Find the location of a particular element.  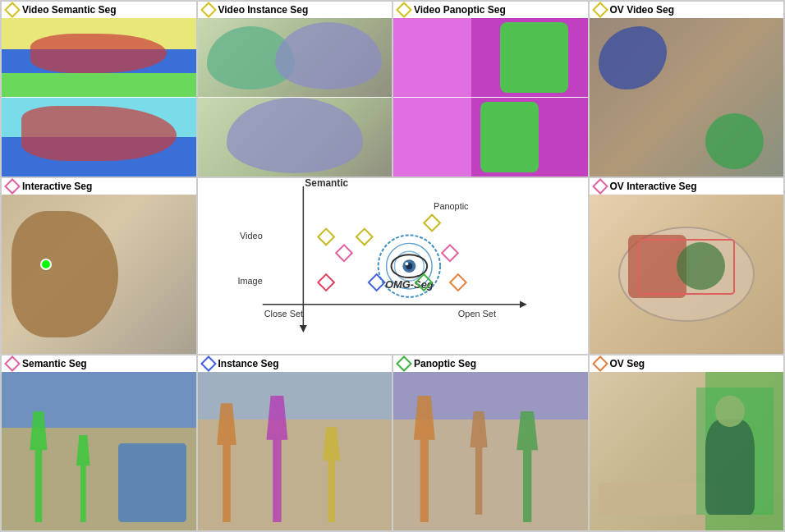

vis-image-bottom is located at coordinates (296, 137).